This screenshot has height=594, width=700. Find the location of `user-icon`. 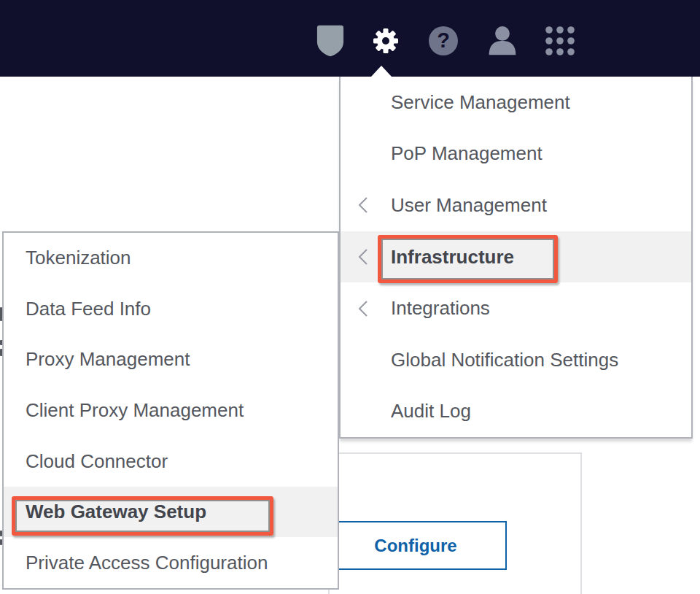

user-icon is located at coordinates (502, 41).